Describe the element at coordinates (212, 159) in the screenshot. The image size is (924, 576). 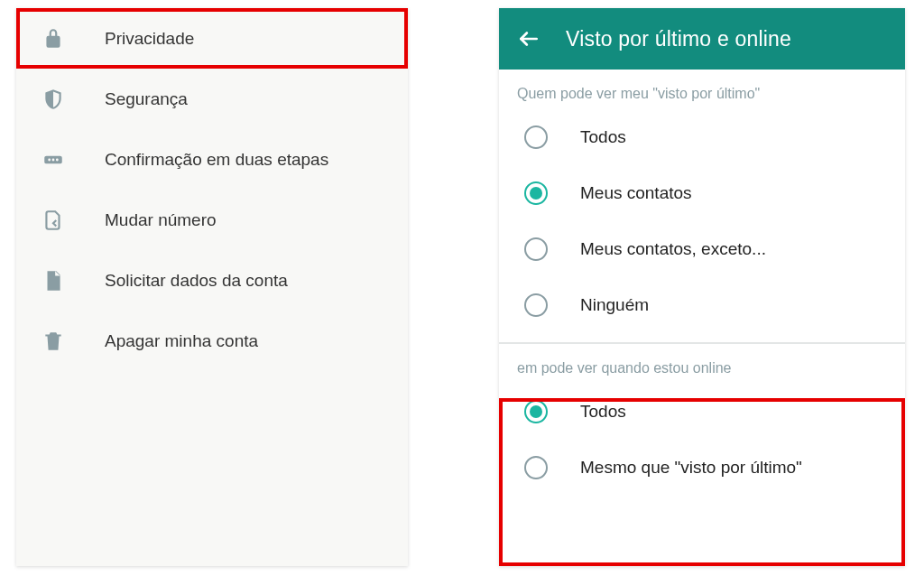
I see `settings-item-two-step: Confirmação em duas etapas` at that location.